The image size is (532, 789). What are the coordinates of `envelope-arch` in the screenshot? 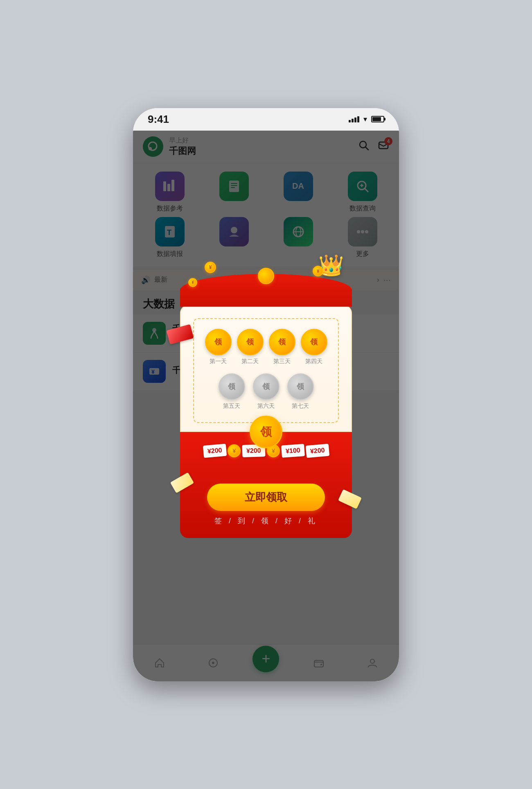 It's located at (266, 290).